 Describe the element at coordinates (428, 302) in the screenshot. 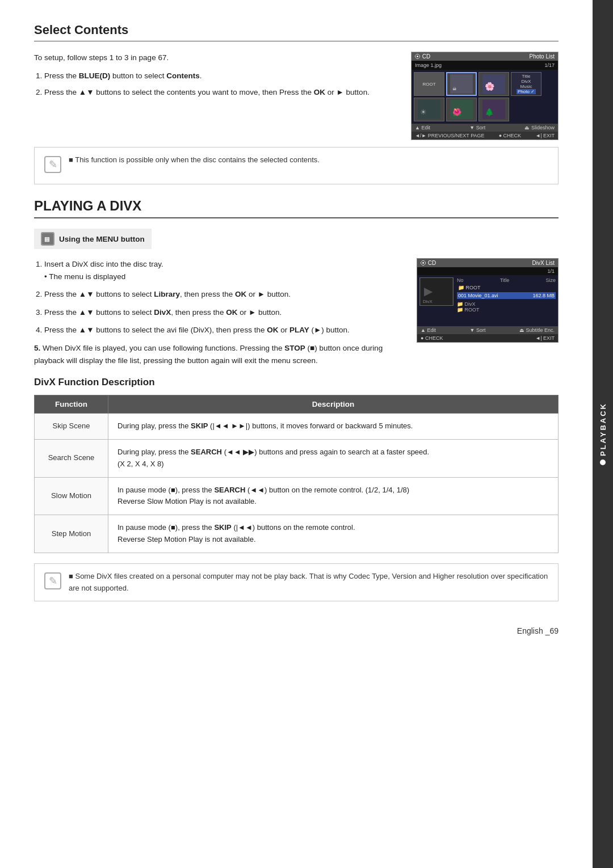

I see `svg-text: DivX` at that location.